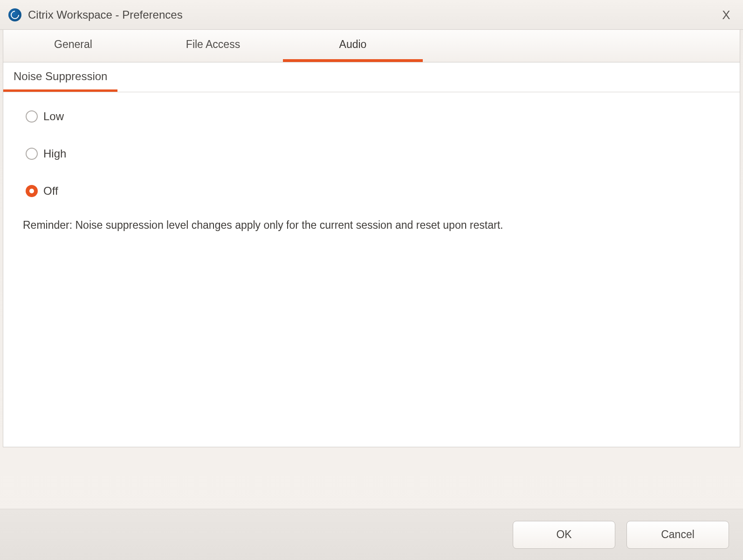 The width and height of the screenshot is (743, 560). I want to click on radio-high: High, so click(372, 154).